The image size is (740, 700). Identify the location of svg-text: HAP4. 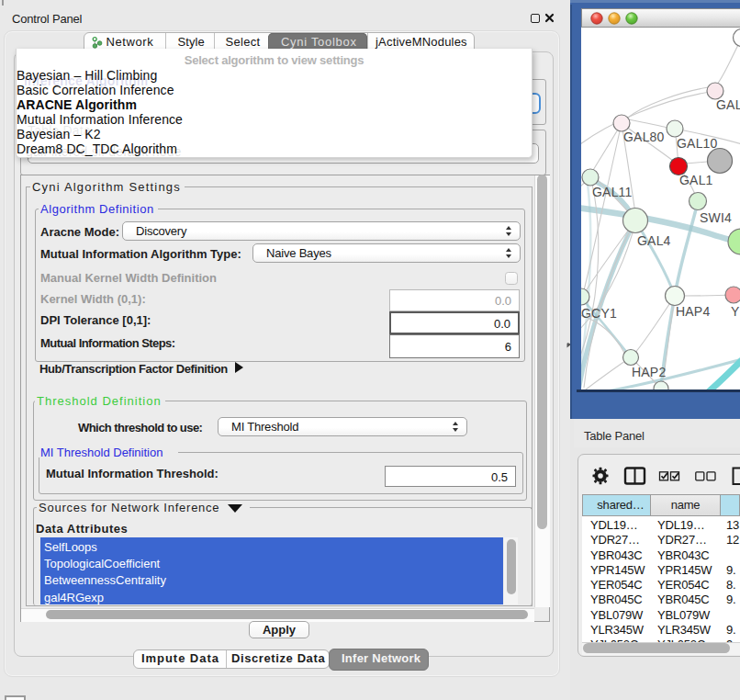
(692, 311).